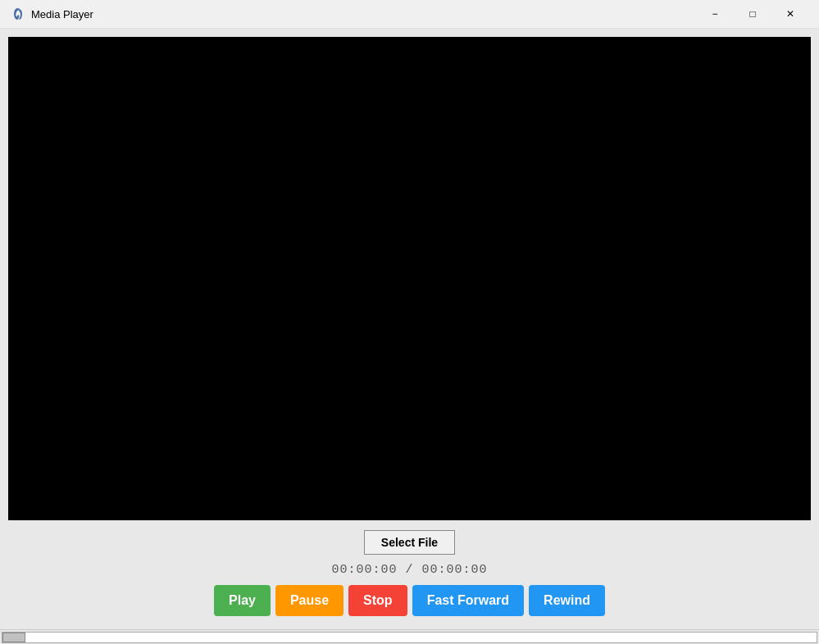 This screenshot has width=819, height=644. What do you see at coordinates (410, 601) in the screenshot?
I see `playback-controls: Play Pause Stop Fast Forward Rewind` at bounding box center [410, 601].